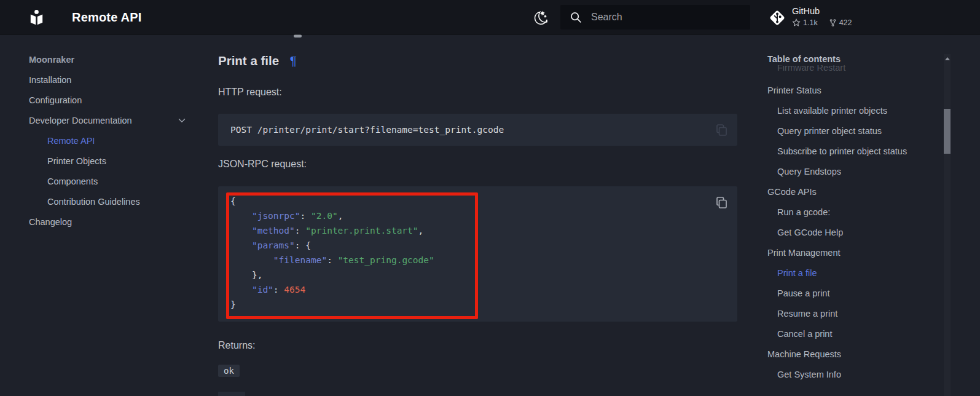 Image resolution: width=980 pixels, height=396 pixels. Describe the element at coordinates (237, 346) in the screenshot. I see `returns-label: Returns:` at that location.